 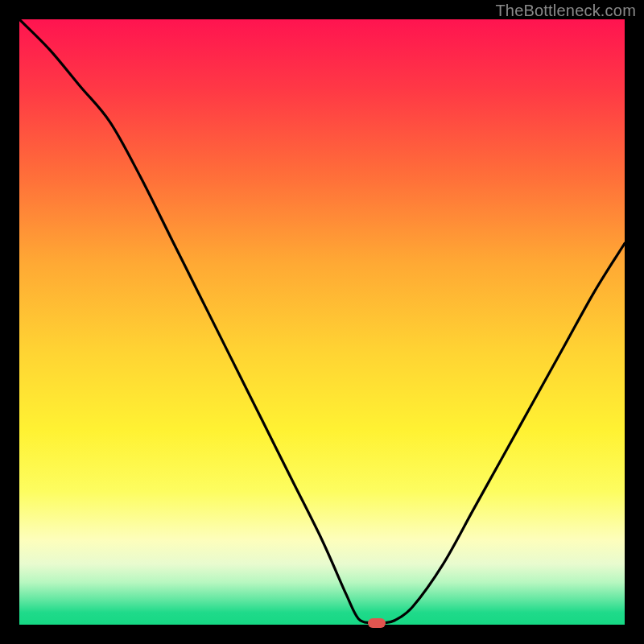 What do you see at coordinates (377, 623) in the screenshot?
I see `optimal-point-marker` at bounding box center [377, 623].